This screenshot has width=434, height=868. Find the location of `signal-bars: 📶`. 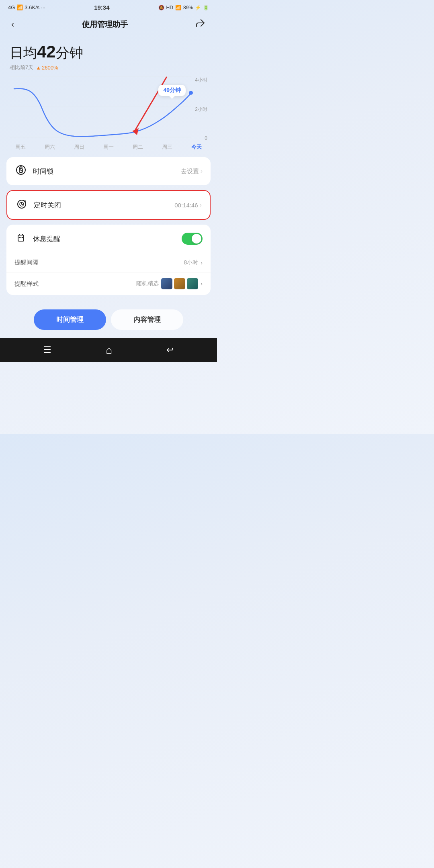

signal-bars: 📶 is located at coordinates (20, 7).